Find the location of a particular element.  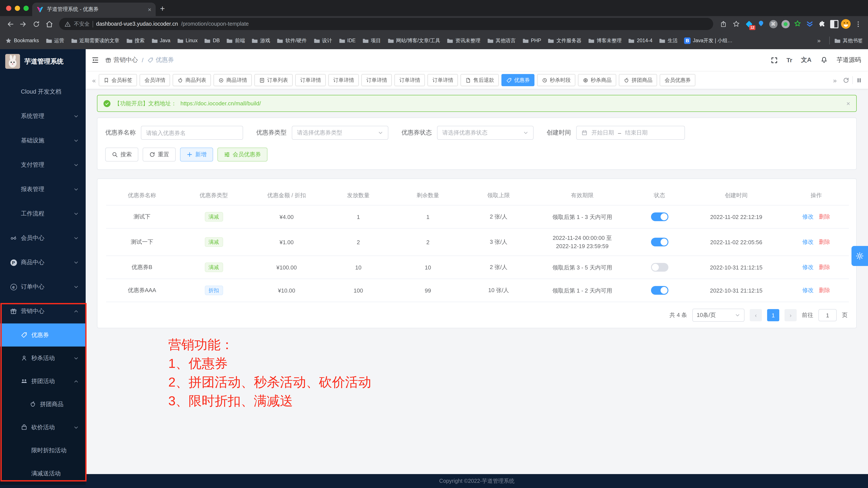

home-button is located at coordinates (49, 24).